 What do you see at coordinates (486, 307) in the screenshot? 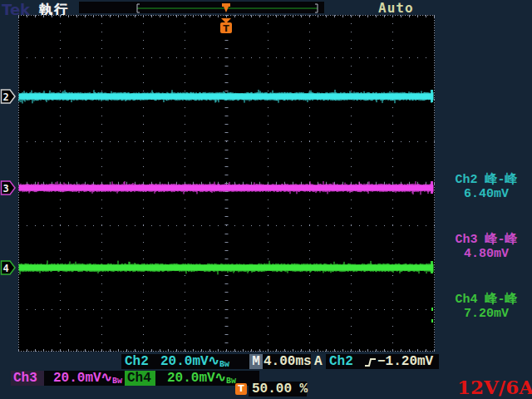
I see `measurement-ch4: Ch4 峰-峰7.20mV` at bounding box center [486, 307].